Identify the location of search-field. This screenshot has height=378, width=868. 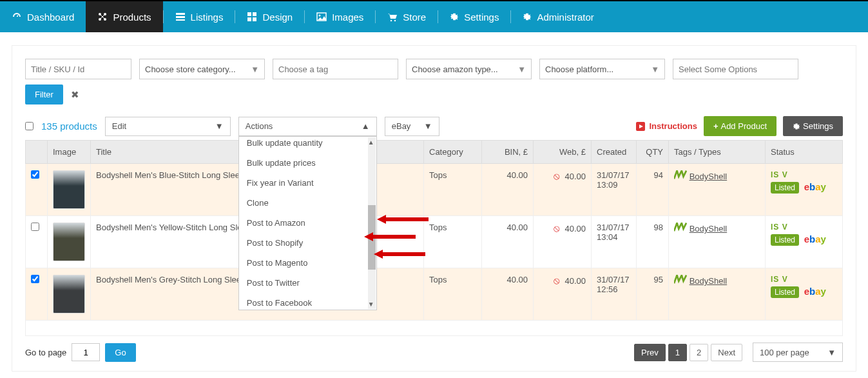
(79, 70).